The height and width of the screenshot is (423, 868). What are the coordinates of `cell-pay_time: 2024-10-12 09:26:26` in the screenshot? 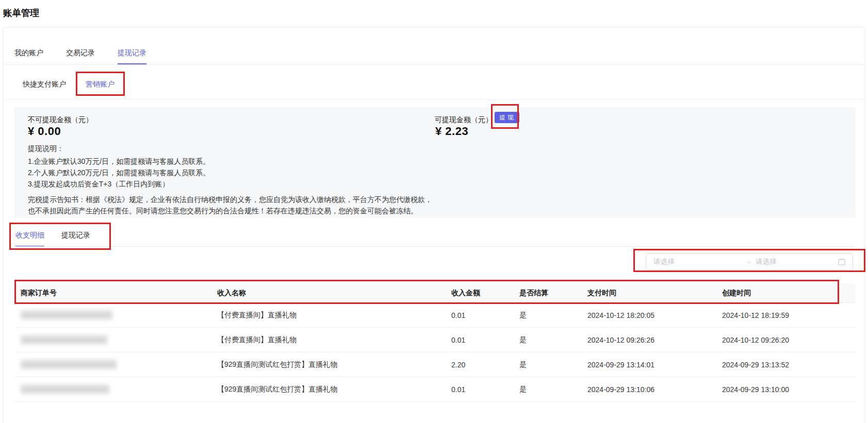 It's located at (649, 340).